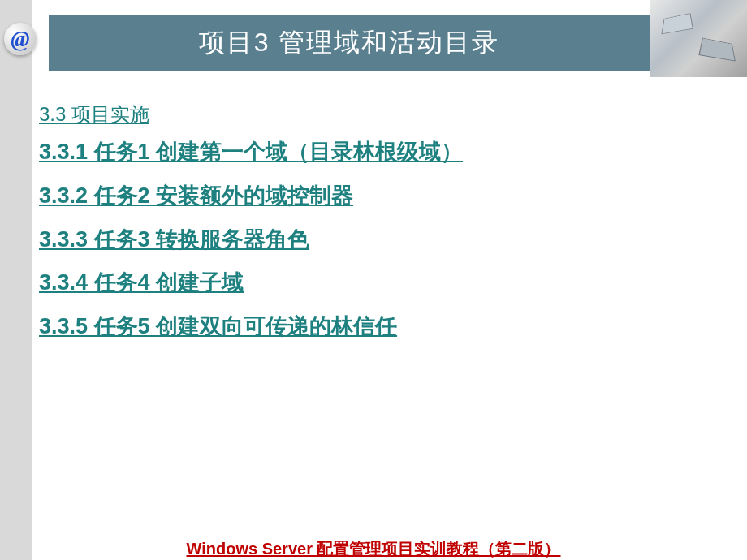 The width and height of the screenshot is (747, 560). What do you see at coordinates (372, 283) in the screenshot?
I see `task-link-4: 3.3.4 任务4 创建子域` at bounding box center [372, 283].